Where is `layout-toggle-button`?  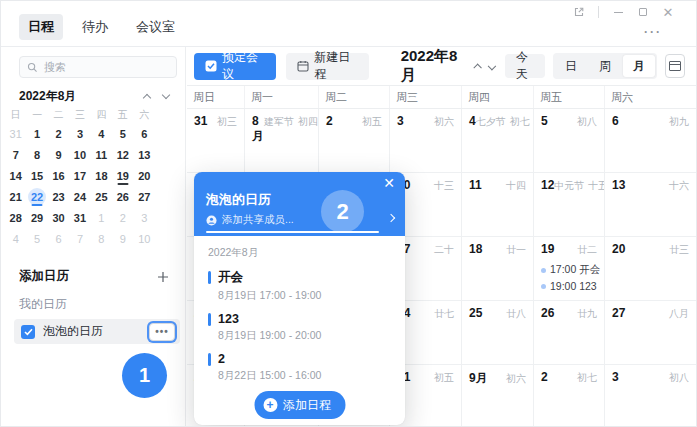 layout-toggle-button is located at coordinates (675, 66).